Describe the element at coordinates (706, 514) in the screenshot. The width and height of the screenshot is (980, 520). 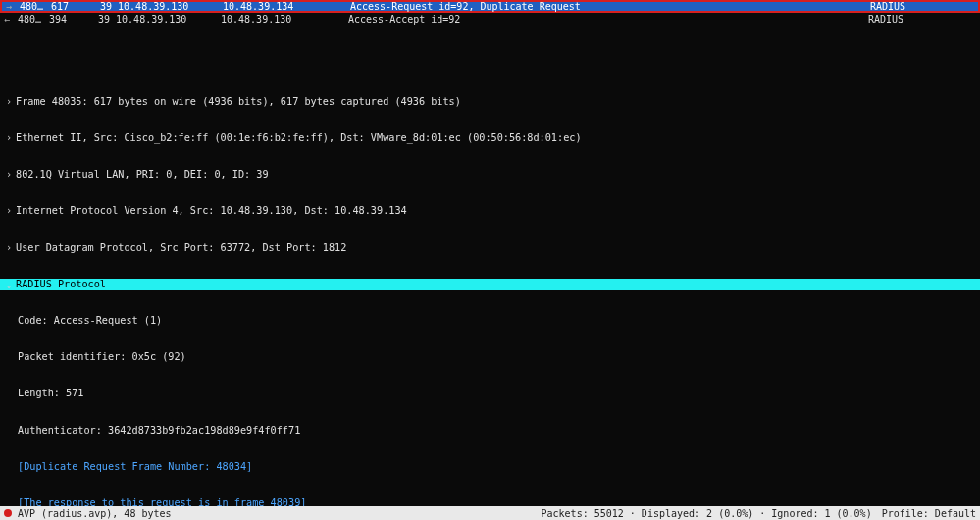
I see `status-packets: Packets: 55012 · Displayed: 2 (0.0%) · I…` at that location.